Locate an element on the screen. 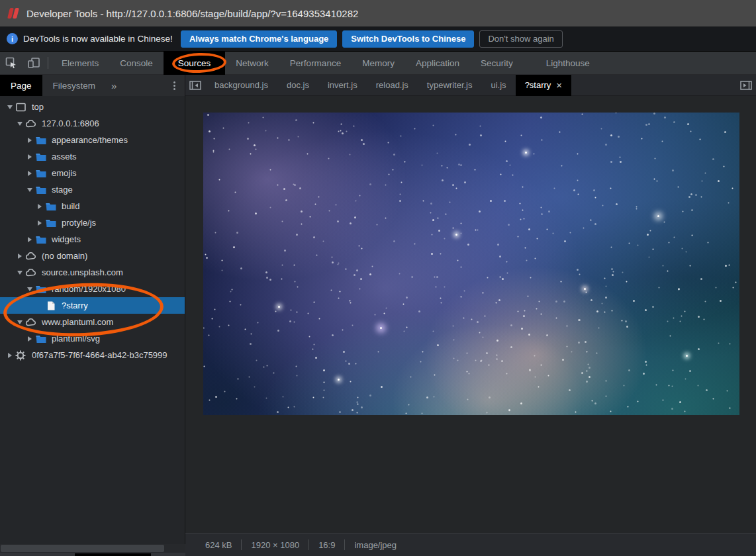  file-icon is located at coordinates (51, 306).